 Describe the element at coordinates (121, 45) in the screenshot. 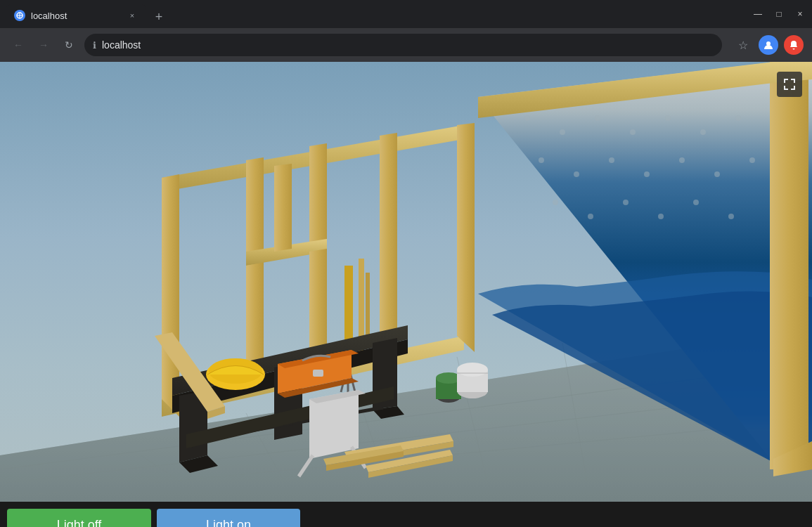

I see `url-text: localhost` at that location.